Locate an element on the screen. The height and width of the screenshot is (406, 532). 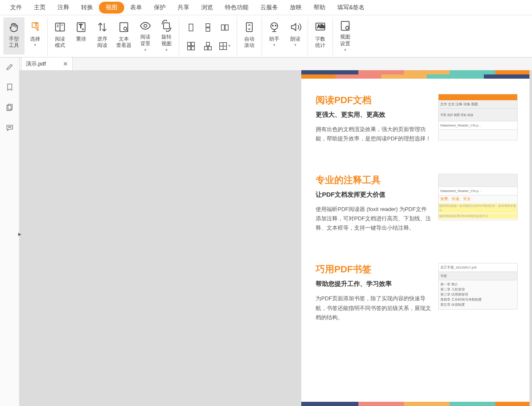
page-facing-cont-button is located at coordinates (191, 46).